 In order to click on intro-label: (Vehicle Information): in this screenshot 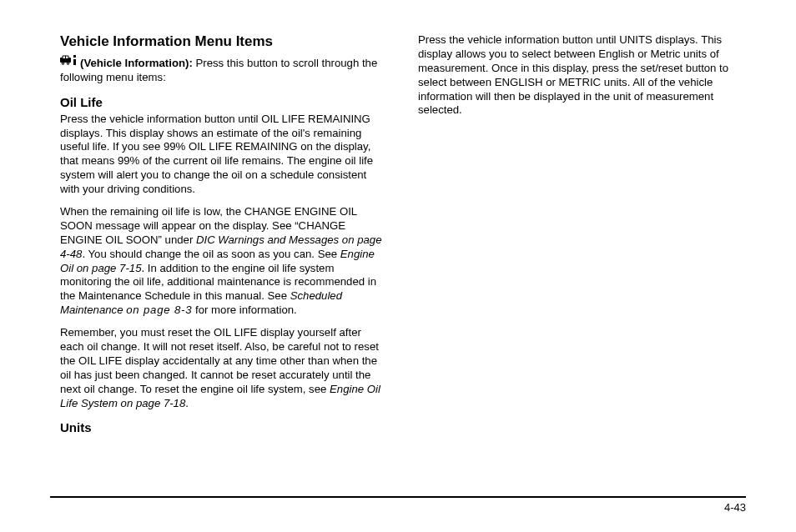, I will do `click(137, 63)`.